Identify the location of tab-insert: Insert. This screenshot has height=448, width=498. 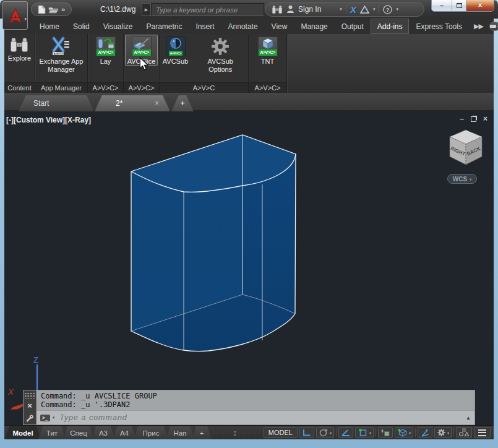
(205, 26).